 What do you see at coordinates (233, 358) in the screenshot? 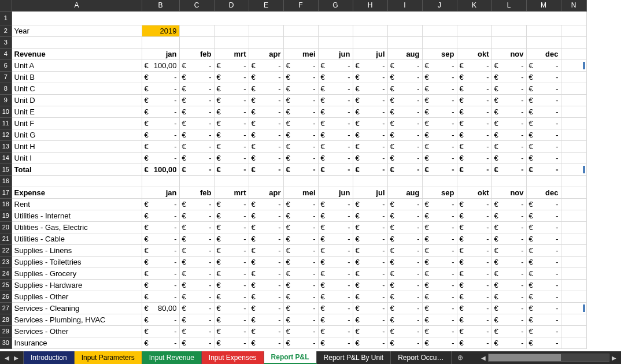
I see `sheet-tab: Input Expenses` at bounding box center [233, 358].